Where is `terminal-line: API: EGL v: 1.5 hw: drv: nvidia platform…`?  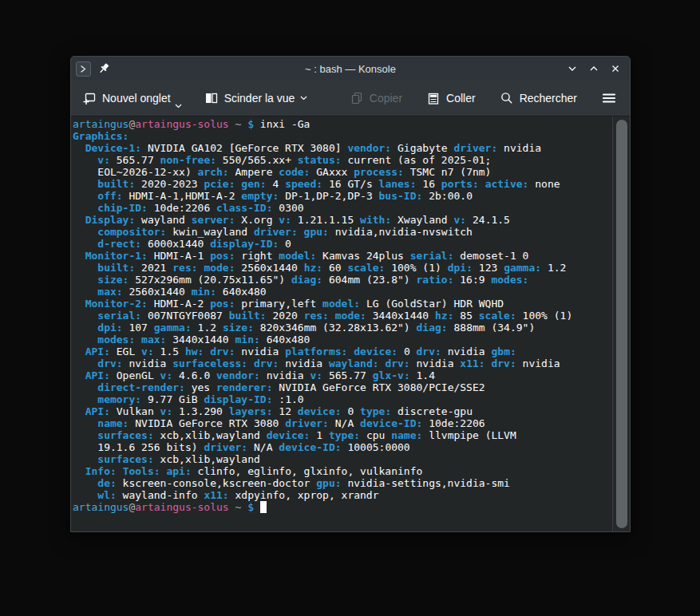 terminal-line: API: EGL v: 1.5 hw: drv: nvidia platform… is located at coordinates (342, 351).